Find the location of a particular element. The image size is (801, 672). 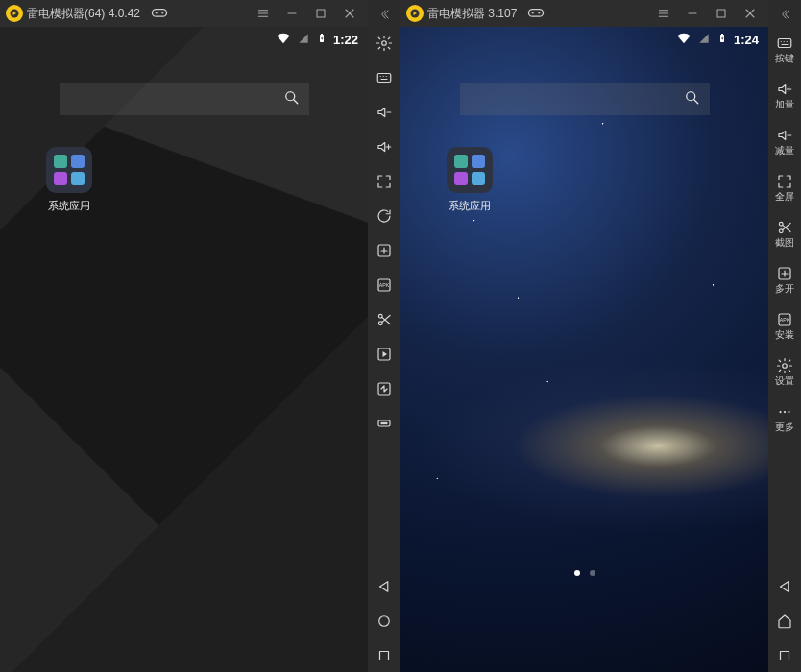

window-title: 雷电模拟器(64) 4.0.42 is located at coordinates (84, 13).